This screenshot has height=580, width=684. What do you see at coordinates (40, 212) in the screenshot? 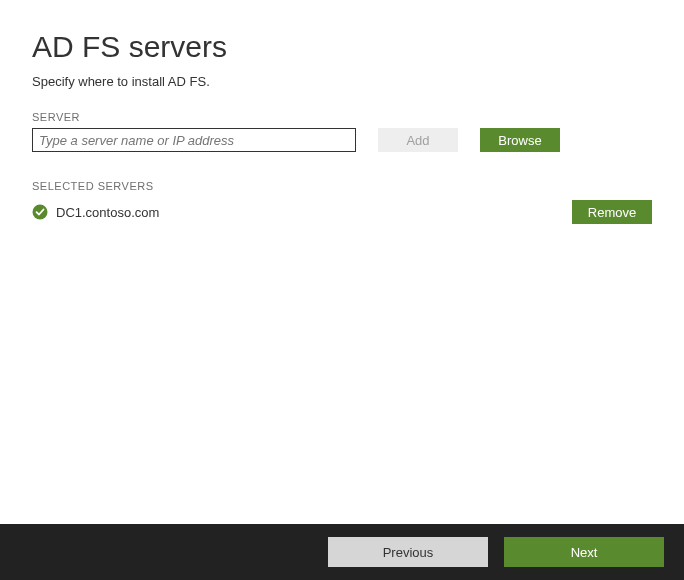
I see `check-circle-icon` at bounding box center [40, 212].